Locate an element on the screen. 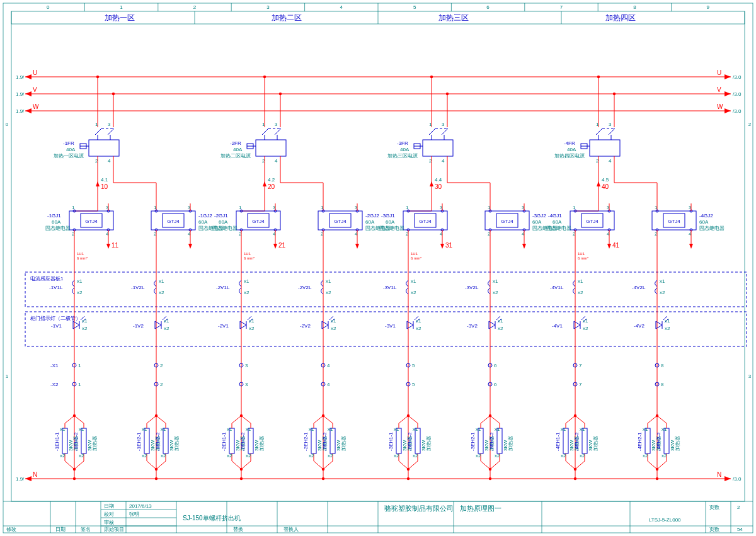  svg-text: -4EH1-2 is located at coordinates (577, 442).